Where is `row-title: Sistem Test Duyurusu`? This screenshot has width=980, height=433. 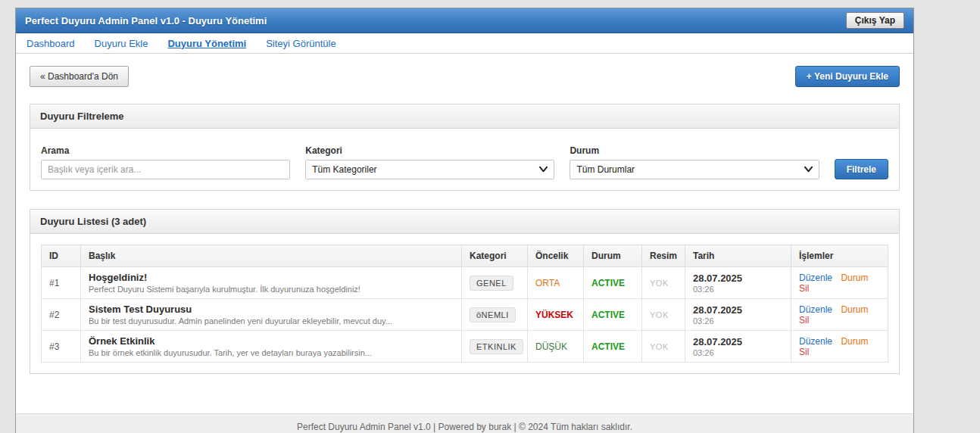 row-title: Sistem Test Duyurusu is located at coordinates (271, 309).